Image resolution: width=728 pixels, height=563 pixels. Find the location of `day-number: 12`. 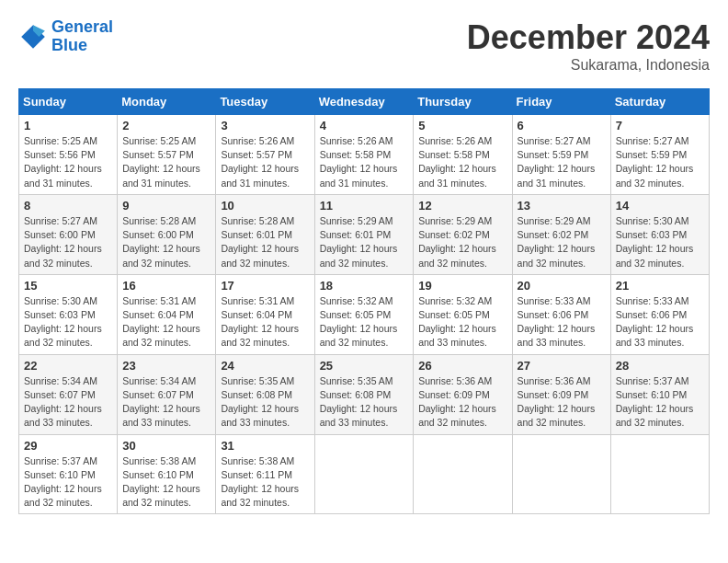

day-number: 12 is located at coordinates (462, 206).